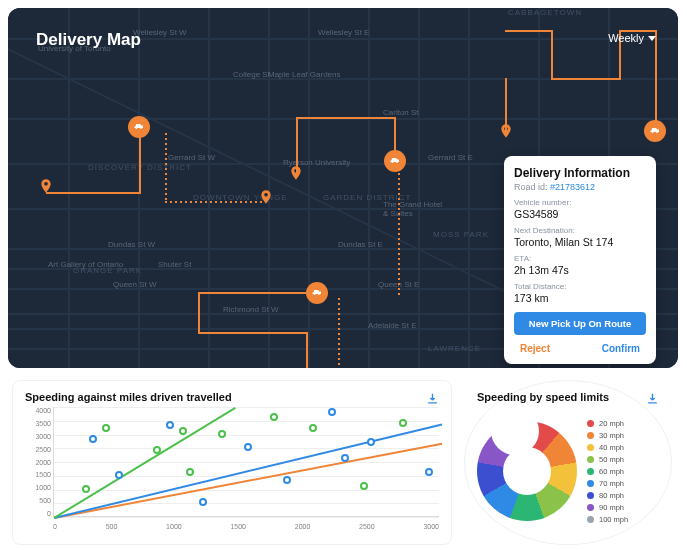 This screenshot has height=550, width=687. I want to click on reject-button: Reject, so click(535, 348).